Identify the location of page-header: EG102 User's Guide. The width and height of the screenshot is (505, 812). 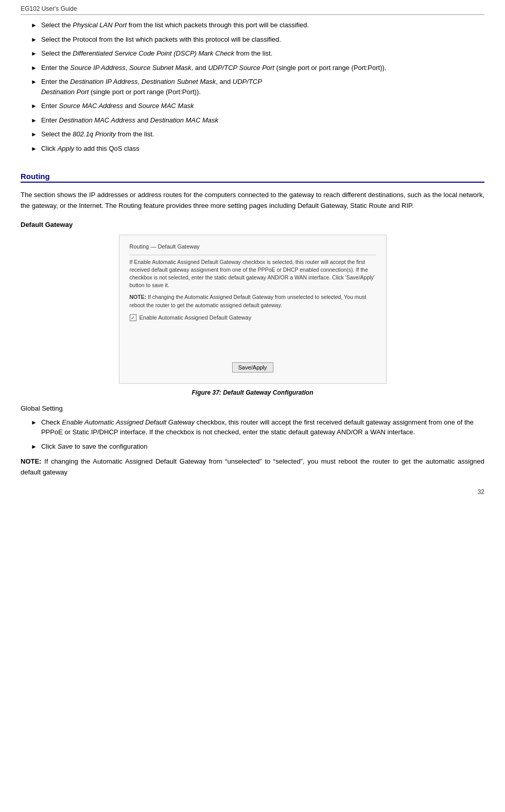
(252, 10).